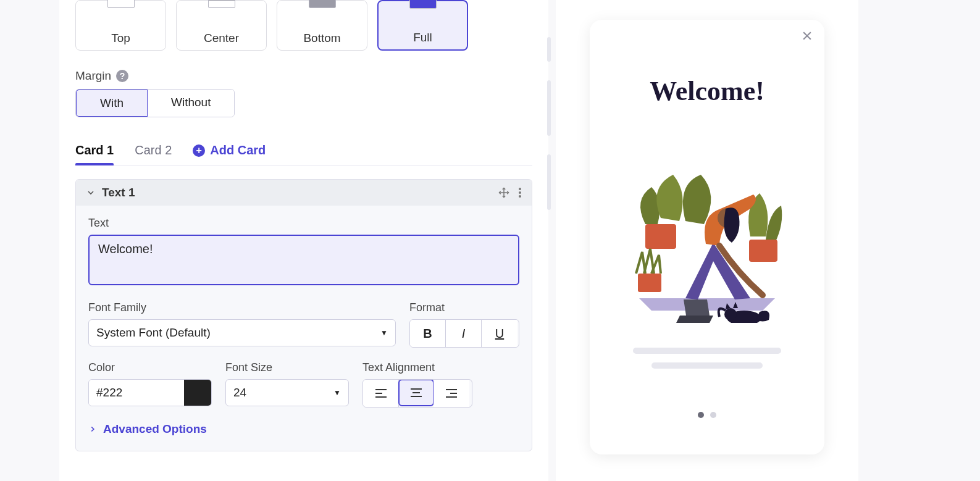 This screenshot has width=980, height=481. What do you see at coordinates (153, 333) in the screenshot?
I see `font-family-value: System Font (Default)` at bounding box center [153, 333].